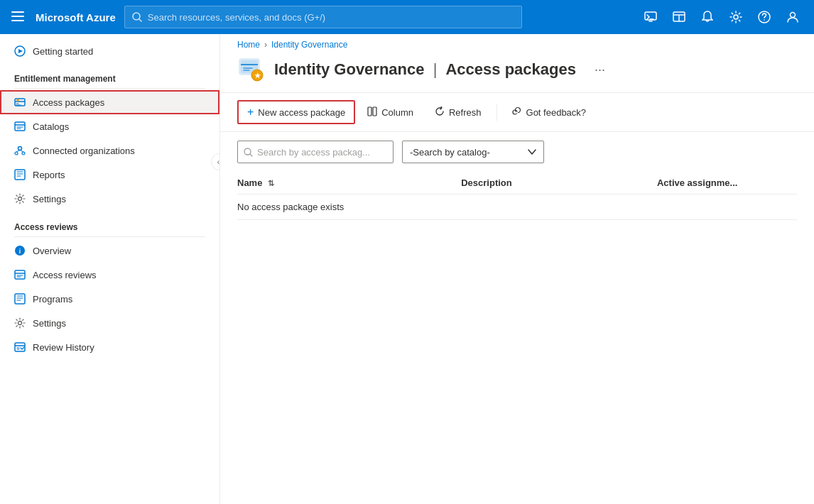 The image size is (814, 504). What do you see at coordinates (517, 207) in the screenshot?
I see `table-empty-row: No access package exists` at bounding box center [517, 207].